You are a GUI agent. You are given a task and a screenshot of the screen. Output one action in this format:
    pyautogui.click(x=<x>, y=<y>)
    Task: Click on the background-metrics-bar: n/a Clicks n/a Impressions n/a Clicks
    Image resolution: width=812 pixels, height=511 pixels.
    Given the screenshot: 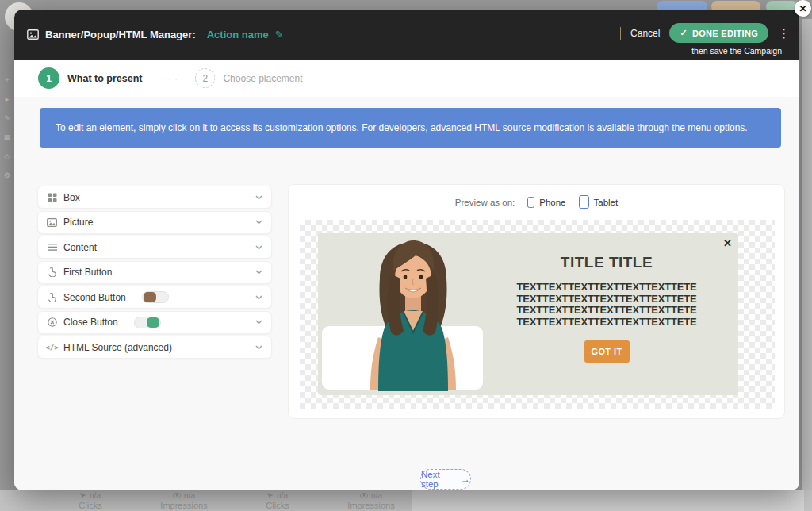 What is the action you would take?
    pyautogui.click(x=406, y=501)
    